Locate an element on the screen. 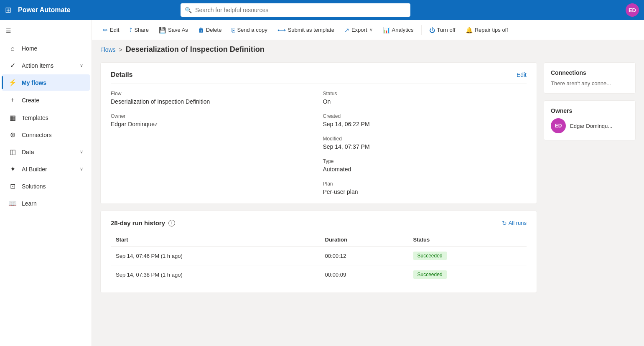  sidebar-item-learn: 📖 Learn is located at coordinates (46, 203).